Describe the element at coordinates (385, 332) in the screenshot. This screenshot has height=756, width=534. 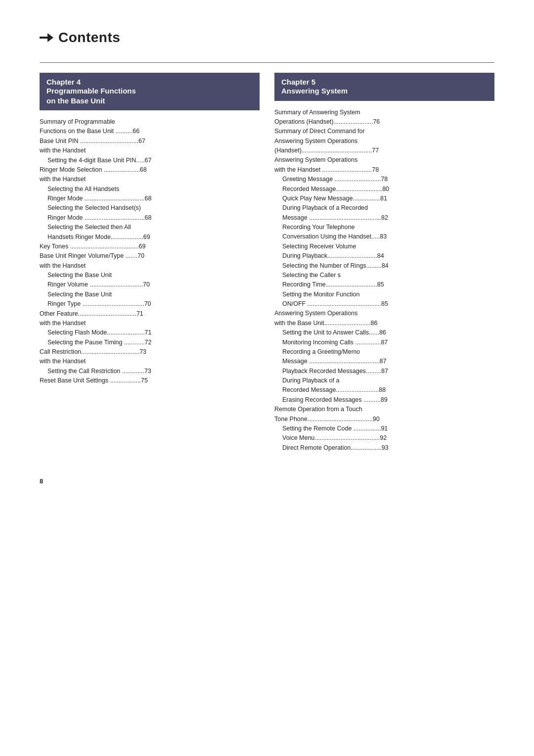
I see `toc-entry: Setting the Unit to Answer Calls......86` at that location.